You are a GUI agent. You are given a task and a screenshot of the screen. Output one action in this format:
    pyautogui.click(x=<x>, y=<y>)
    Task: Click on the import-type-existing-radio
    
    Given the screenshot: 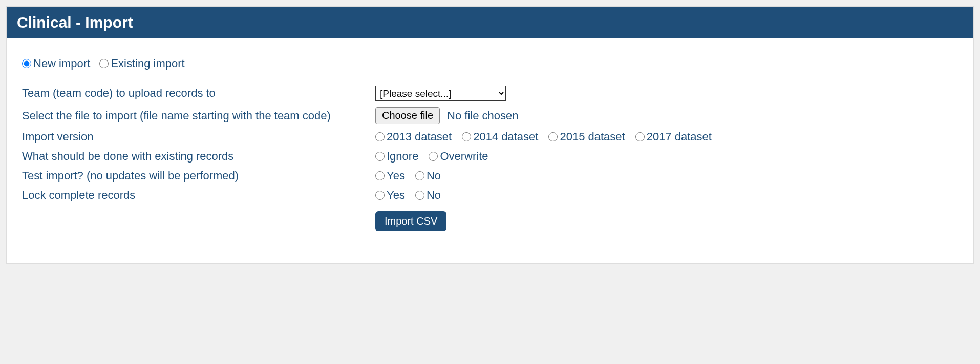 What is the action you would take?
    pyautogui.click(x=104, y=64)
    